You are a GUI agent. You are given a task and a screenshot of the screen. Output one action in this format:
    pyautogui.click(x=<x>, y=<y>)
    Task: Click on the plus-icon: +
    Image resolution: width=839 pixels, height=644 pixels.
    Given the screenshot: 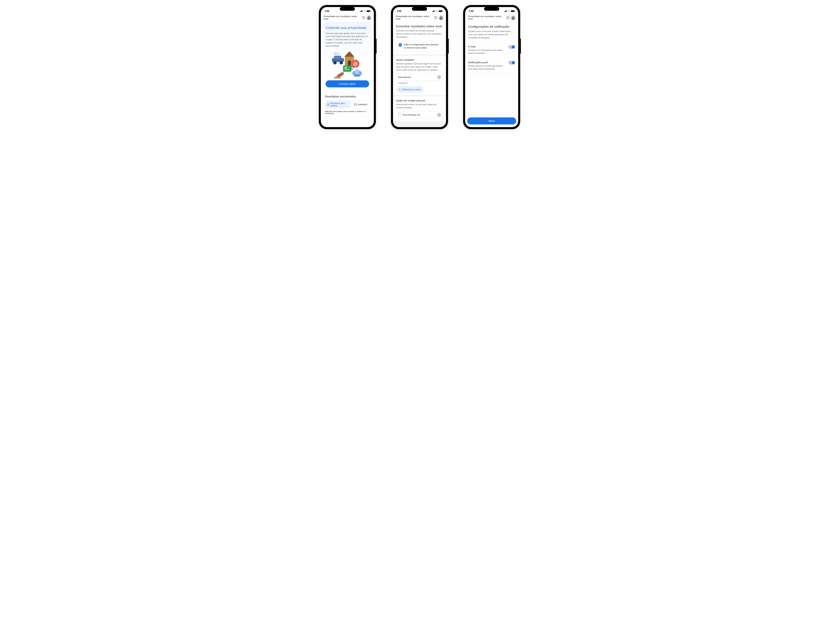 What is the action you would take?
    pyautogui.click(x=400, y=89)
    